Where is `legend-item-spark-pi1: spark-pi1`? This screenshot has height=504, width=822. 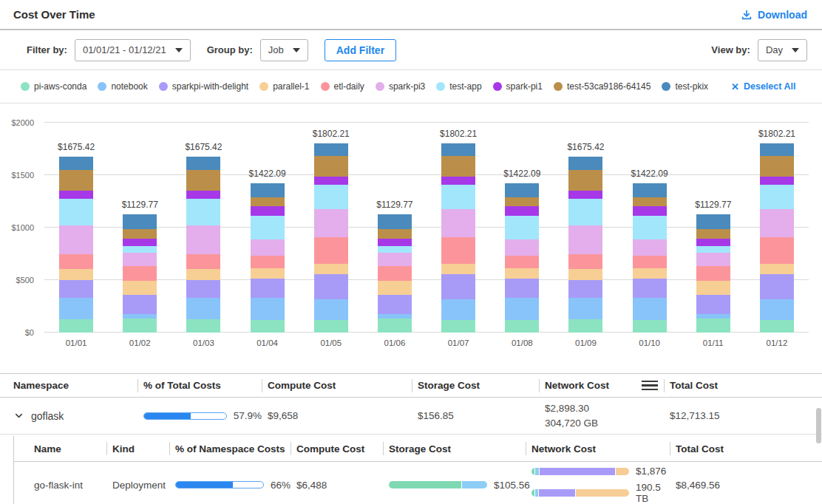 legend-item-spark-pi1: spark-pi1 is located at coordinates (517, 86).